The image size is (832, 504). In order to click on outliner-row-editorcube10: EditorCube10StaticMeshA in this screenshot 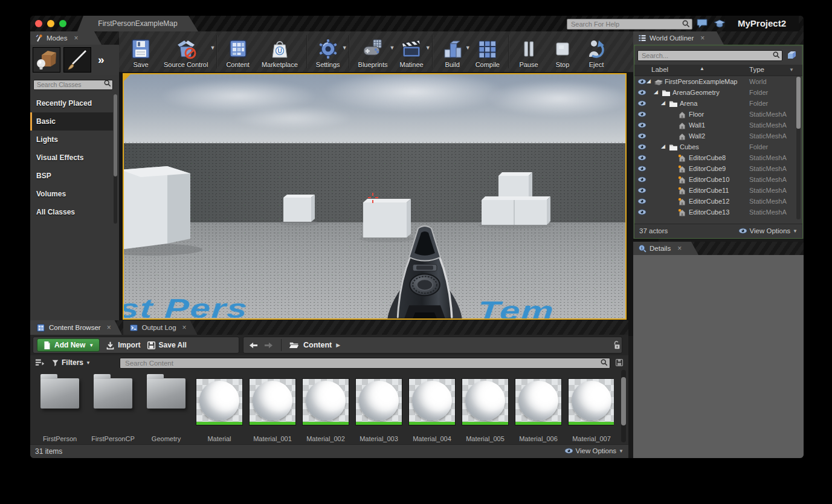, I will do `click(718, 180)`.